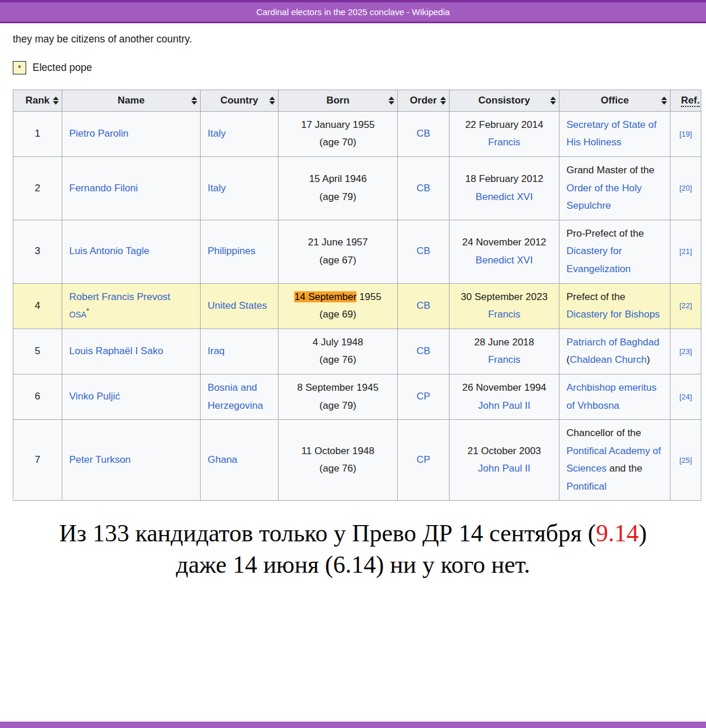  I want to click on text-run: 8 September 1945, so click(338, 387).